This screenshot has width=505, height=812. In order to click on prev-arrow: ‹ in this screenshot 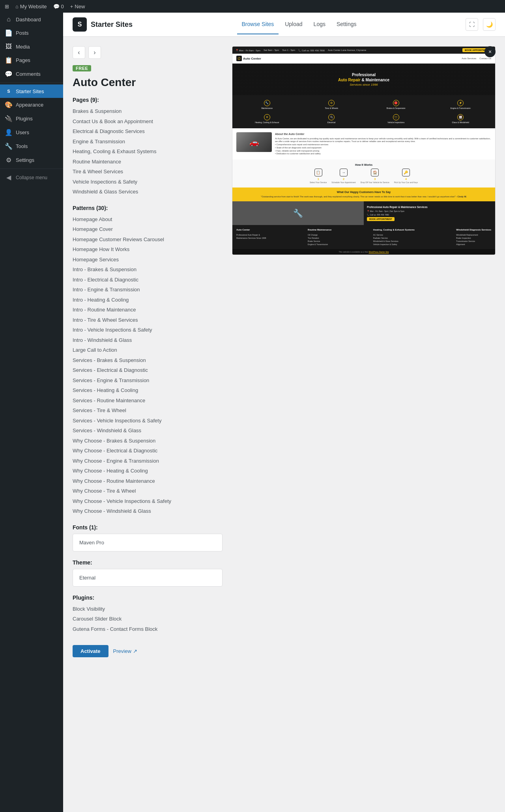, I will do `click(79, 53)`.